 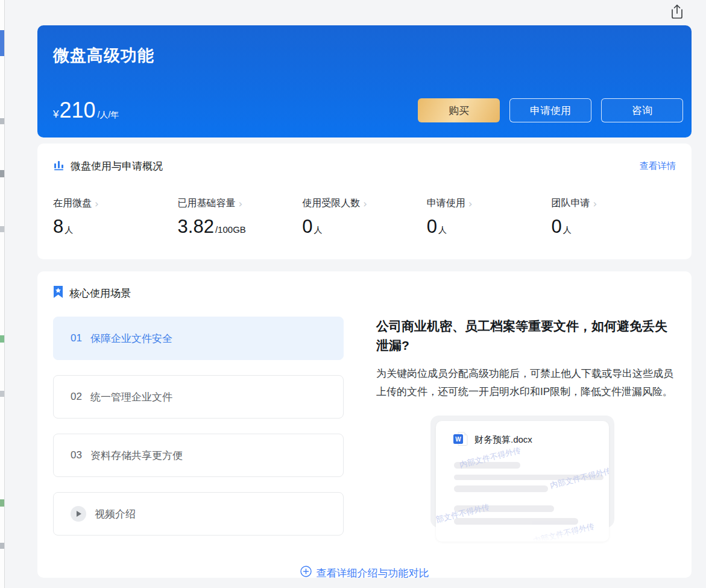 I want to click on share-button, so click(x=677, y=13).